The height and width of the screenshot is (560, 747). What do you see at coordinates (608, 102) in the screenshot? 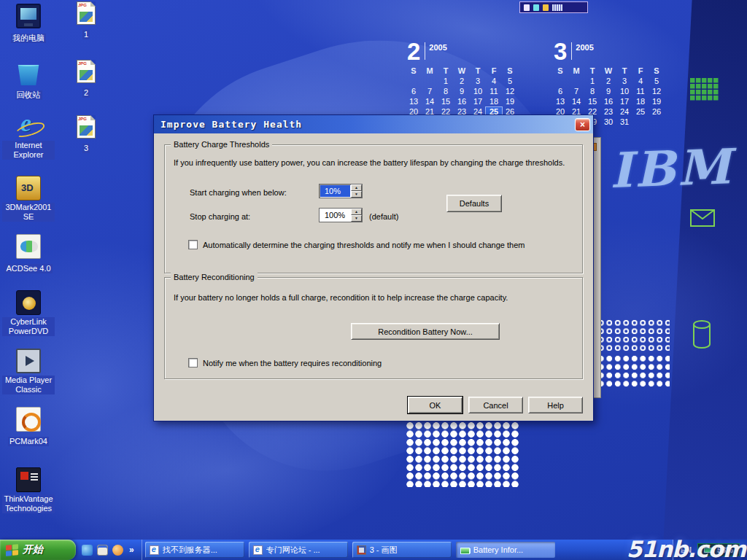
I see `calendar-cell: 16` at bounding box center [608, 102].